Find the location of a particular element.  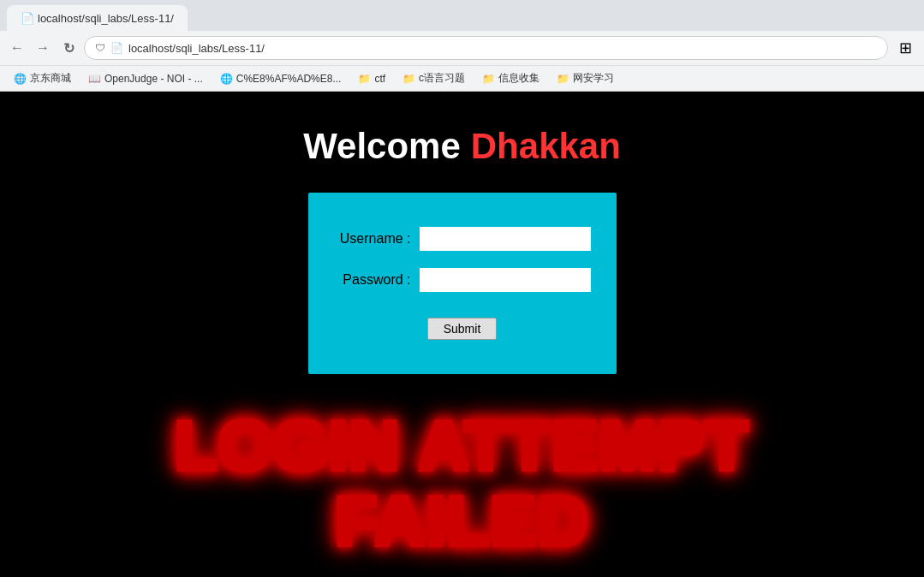

bookmark-c8: 🌐 C%E8%AF%AD%E8... is located at coordinates (281, 79).